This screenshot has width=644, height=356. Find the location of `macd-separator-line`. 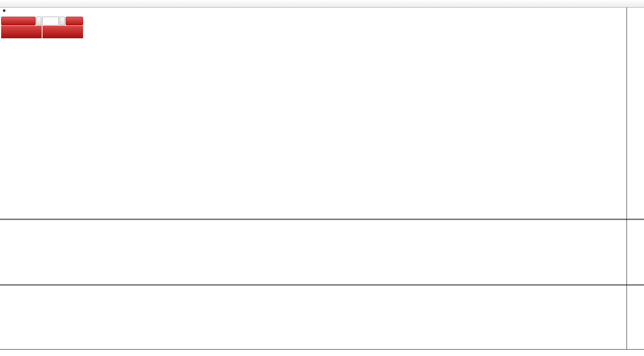

macd-separator-line is located at coordinates (322, 219).